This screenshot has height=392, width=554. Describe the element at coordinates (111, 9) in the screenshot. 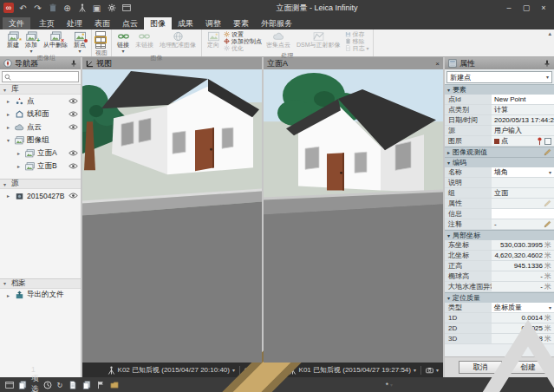

I see `settings-quick-icon` at that location.